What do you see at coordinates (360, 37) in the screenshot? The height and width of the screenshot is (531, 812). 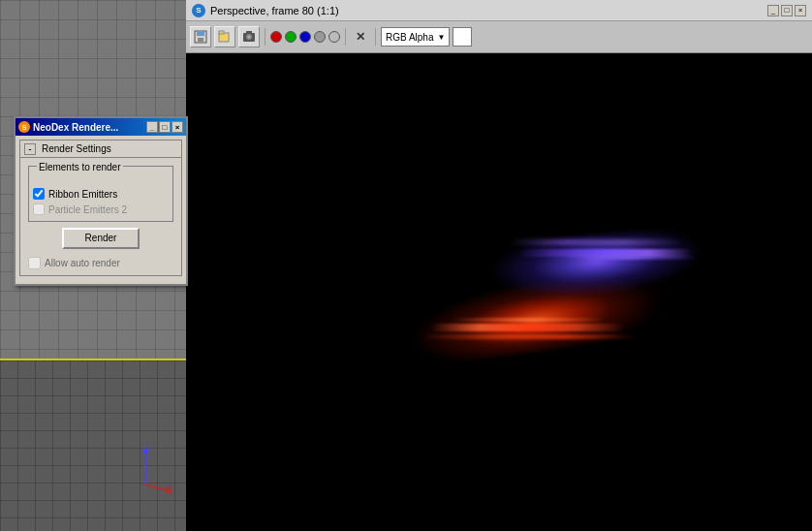 I see `close-x-button: ✕` at bounding box center [360, 37].